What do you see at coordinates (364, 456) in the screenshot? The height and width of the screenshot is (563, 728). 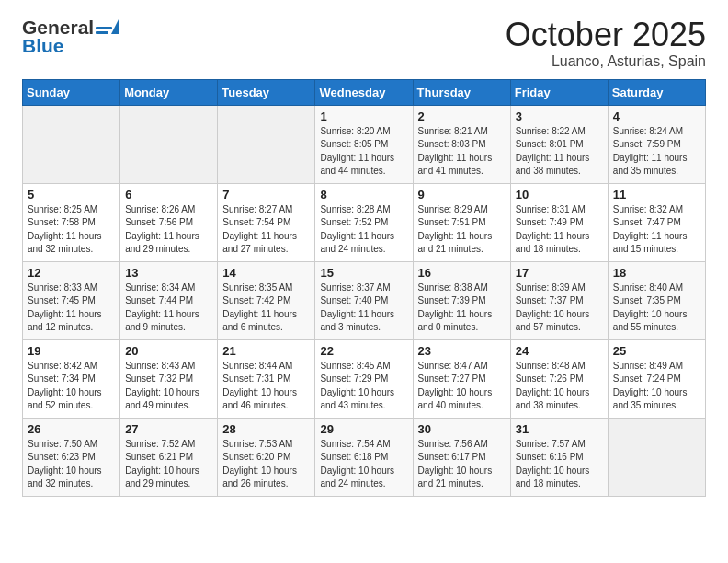 I see `calendar-cell: 29Sunrise: 7:54 AM Sunset: 6:18 PM Dayli…` at bounding box center [364, 456].